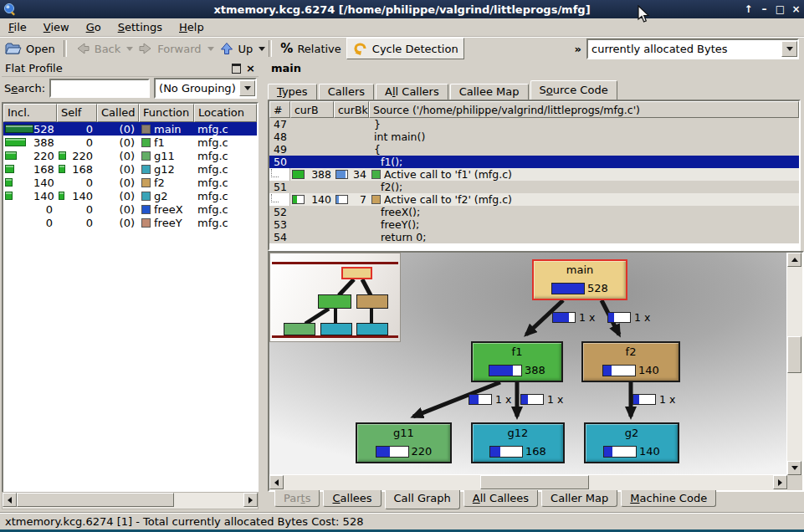 The height and width of the screenshot is (532, 804). What do you see at coordinates (517, 361) in the screenshot?
I see `graph-node-f1: f1 388` at bounding box center [517, 361].